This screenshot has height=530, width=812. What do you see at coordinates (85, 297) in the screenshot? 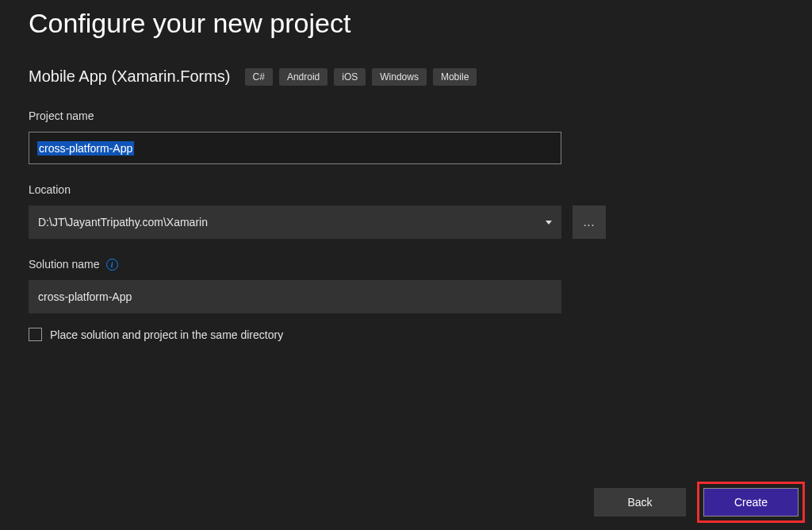
I see `solution-name-value: cross-platform-App` at bounding box center [85, 297].